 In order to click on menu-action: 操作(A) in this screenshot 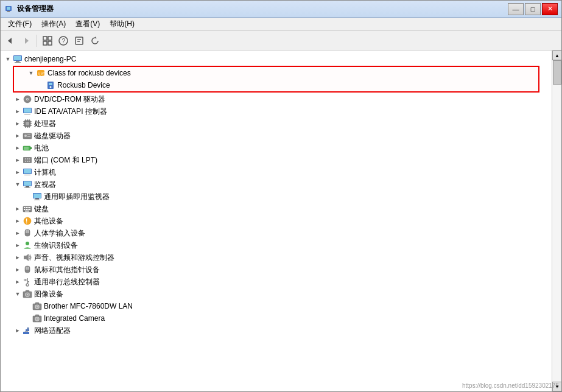, I will do `click(54, 24)`.